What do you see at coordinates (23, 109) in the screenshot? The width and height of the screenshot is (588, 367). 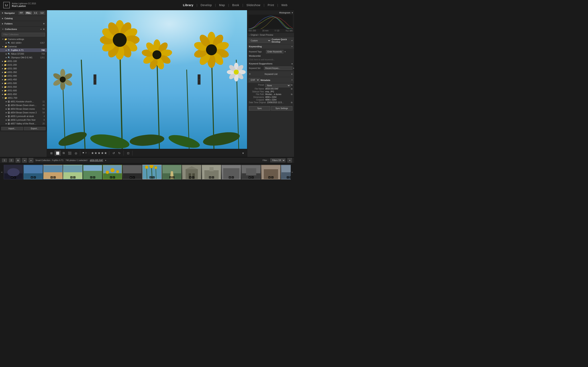 I see `tree-item-d654-brean-mono: ▶🖼d654 Brean Down mono54` at bounding box center [23, 109].